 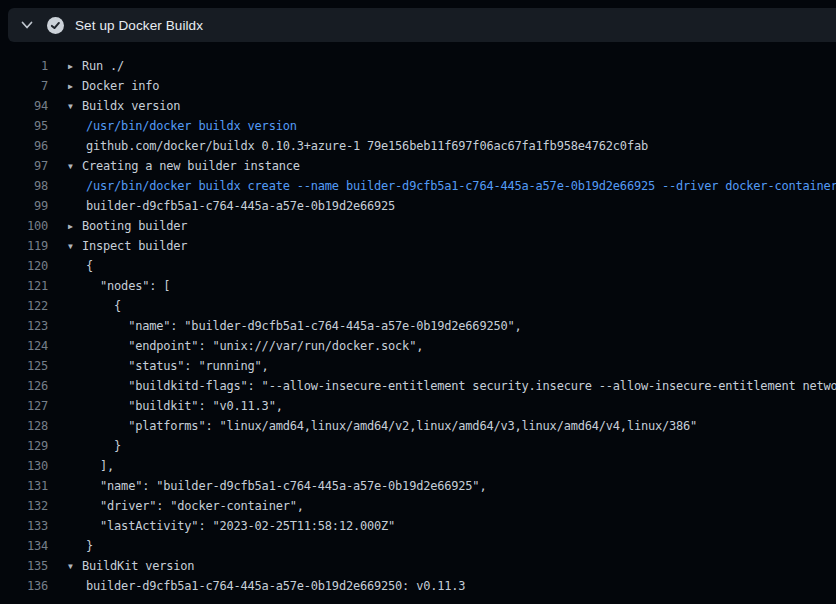 What do you see at coordinates (134, 246) in the screenshot?
I see `group-title: Inspect builder` at bounding box center [134, 246].